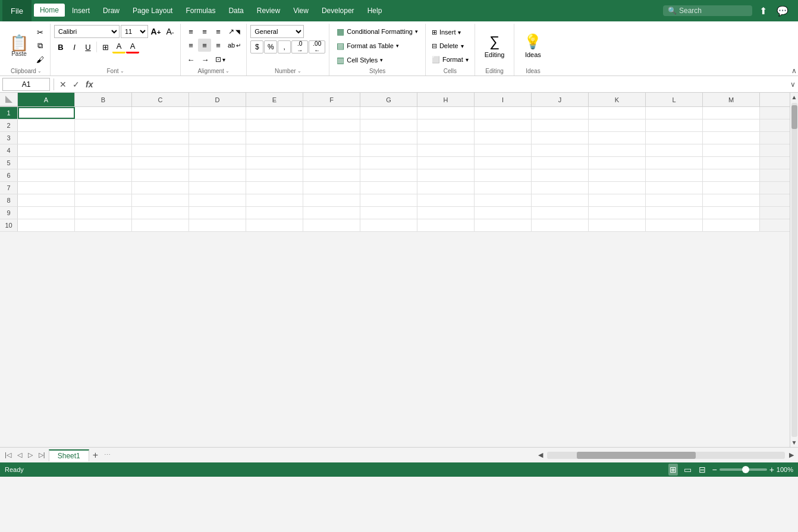  I want to click on cell-H9, so click(446, 213).